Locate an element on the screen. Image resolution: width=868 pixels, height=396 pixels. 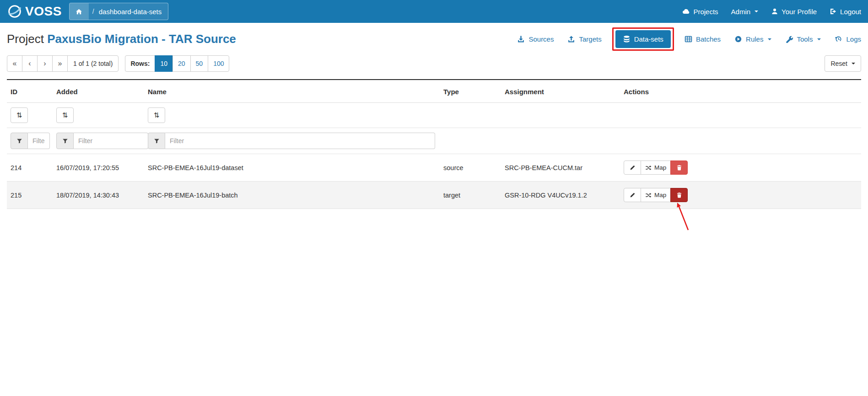
cell-assignment: GSR-10-RDG V4UCv19.1.2 is located at coordinates (561, 195).